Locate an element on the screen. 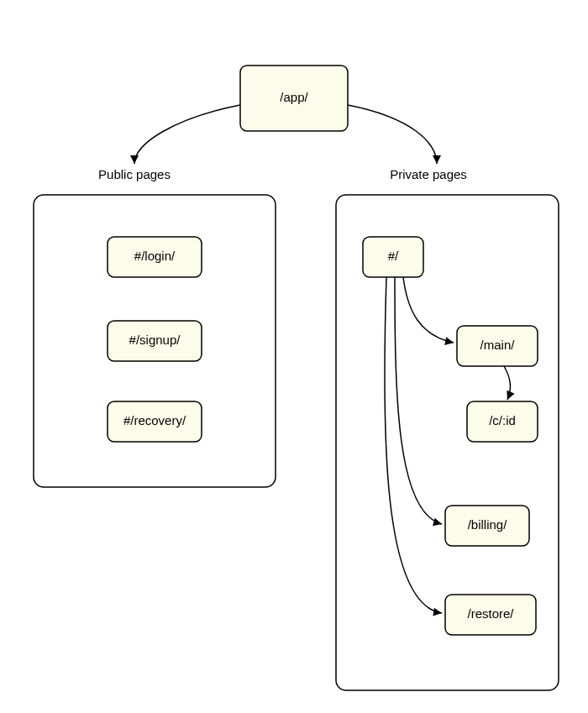 The height and width of the screenshot is (713, 588). node-cid: /c/:id is located at coordinates (502, 422).